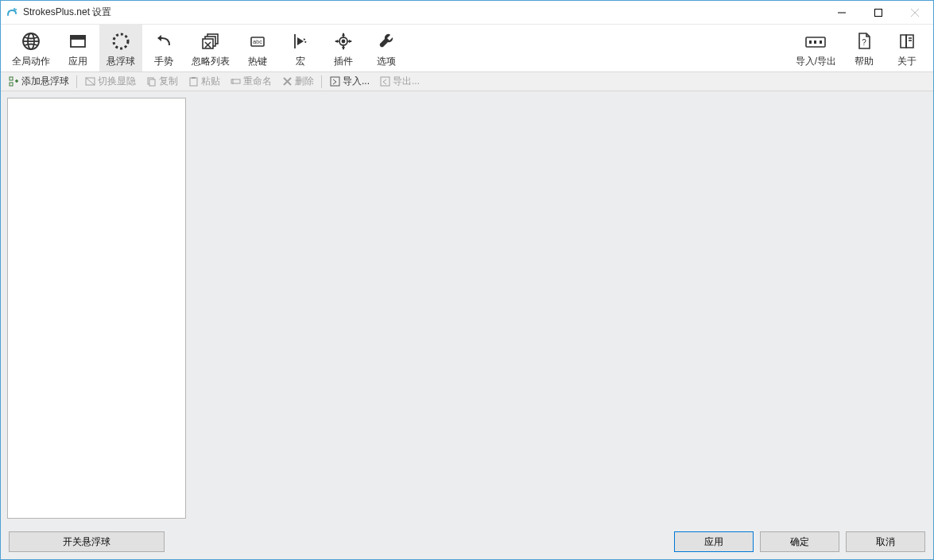 Image resolution: width=934 pixels, height=560 pixels. I want to click on button-label: 取消, so click(886, 542).